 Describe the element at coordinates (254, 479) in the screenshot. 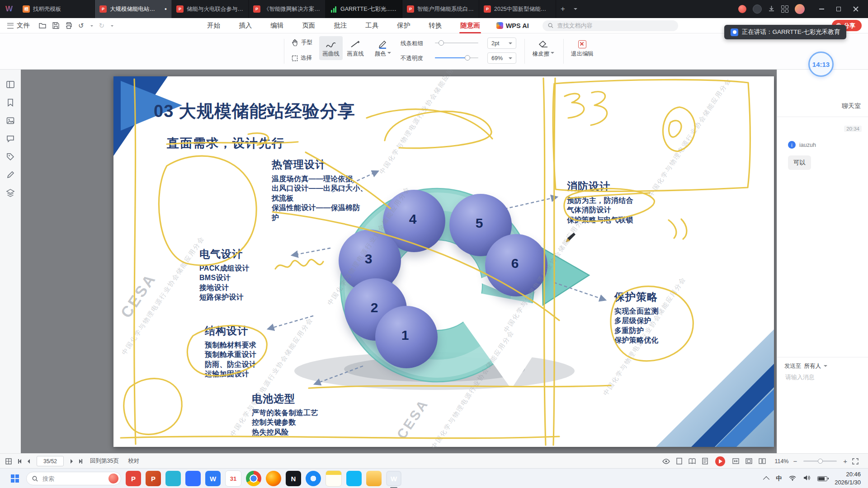

I see `chrome-icon` at that location.